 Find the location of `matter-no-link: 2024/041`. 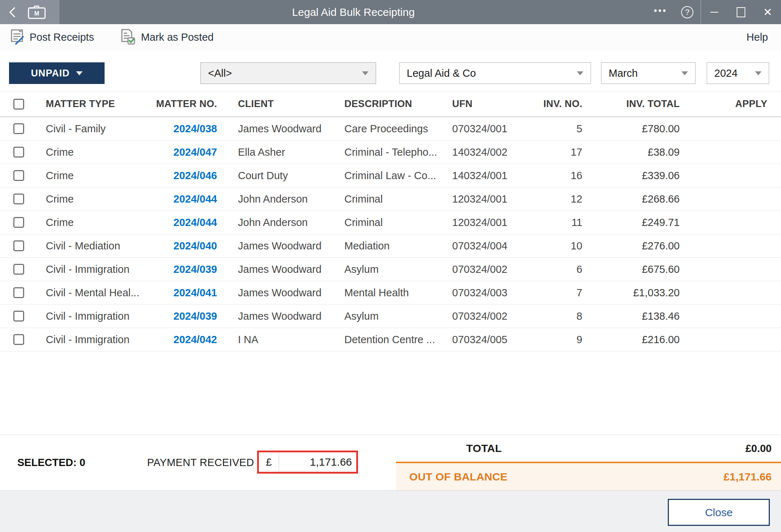

matter-no-link: 2024/041 is located at coordinates (182, 293).